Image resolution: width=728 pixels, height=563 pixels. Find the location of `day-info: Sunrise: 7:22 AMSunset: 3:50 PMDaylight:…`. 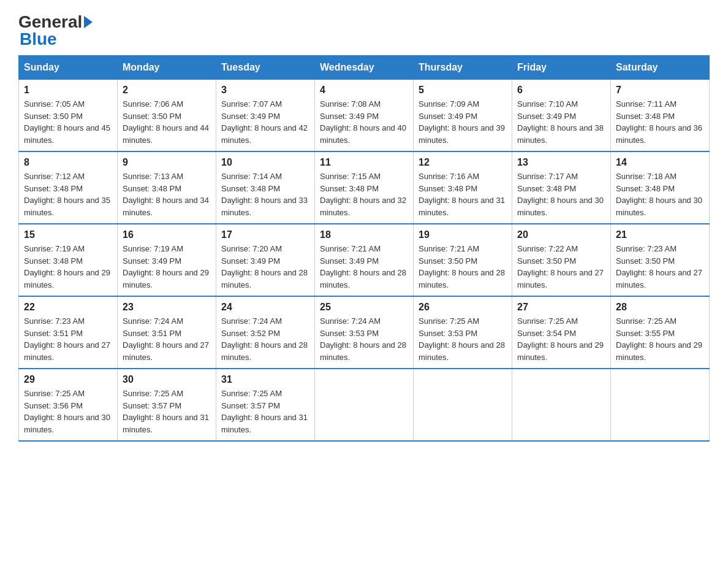

day-info: Sunrise: 7:22 AMSunset: 3:50 PMDaylight:… is located at coordinates (561, 267).